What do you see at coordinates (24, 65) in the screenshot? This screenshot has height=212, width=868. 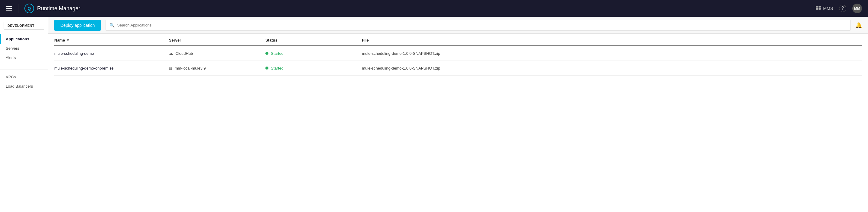 I see `sidebar-navigation: Applications Servers Alerts VPCs Load Ba…` at bounding box center [24, 65].